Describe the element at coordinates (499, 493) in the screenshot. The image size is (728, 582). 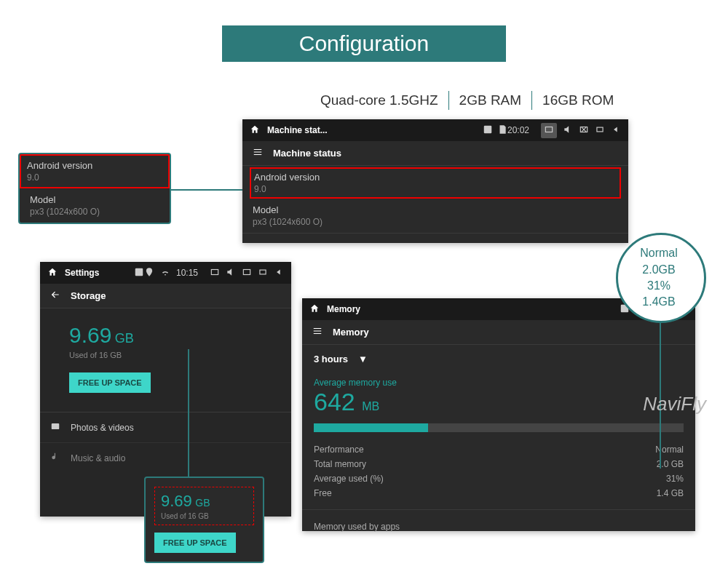
I see `stat-row: Free1.4 GB` at that location.